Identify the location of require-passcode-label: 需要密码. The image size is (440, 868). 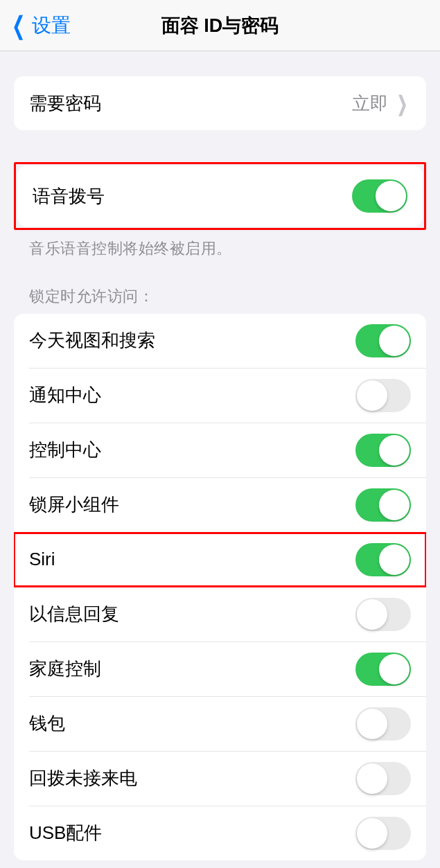
(65, 104).